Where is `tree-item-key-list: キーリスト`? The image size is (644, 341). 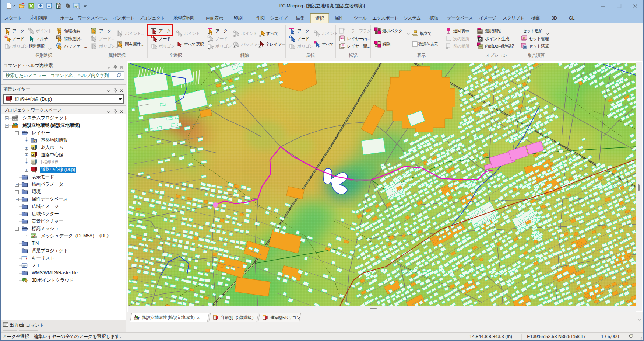 tree-item-key-list: キーリスト is located at coordinates (63, 258).